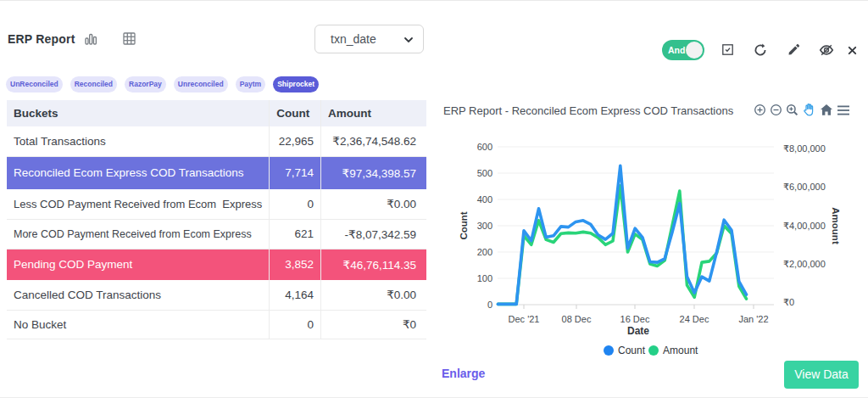  What do you see at coordinates (485, 278) in the screenshot?
I see `svg-text: 100` at bounding box center [485, 278].